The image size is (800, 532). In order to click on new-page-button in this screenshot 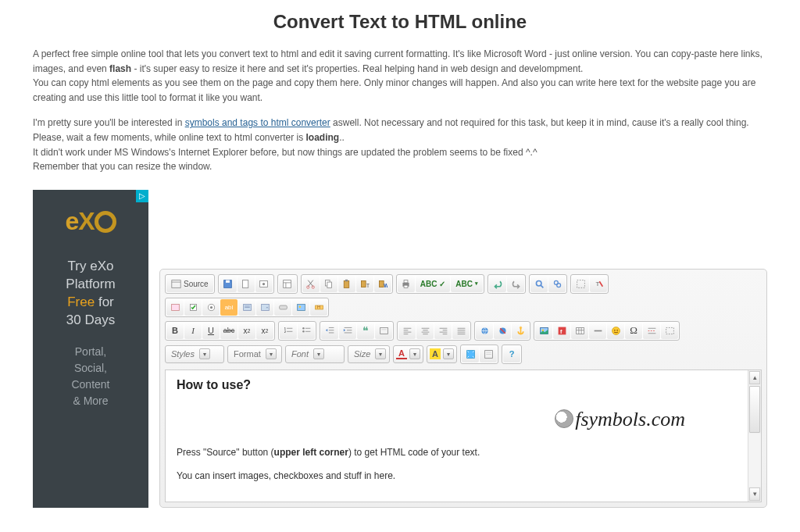, I will do `click(246, 284)`.